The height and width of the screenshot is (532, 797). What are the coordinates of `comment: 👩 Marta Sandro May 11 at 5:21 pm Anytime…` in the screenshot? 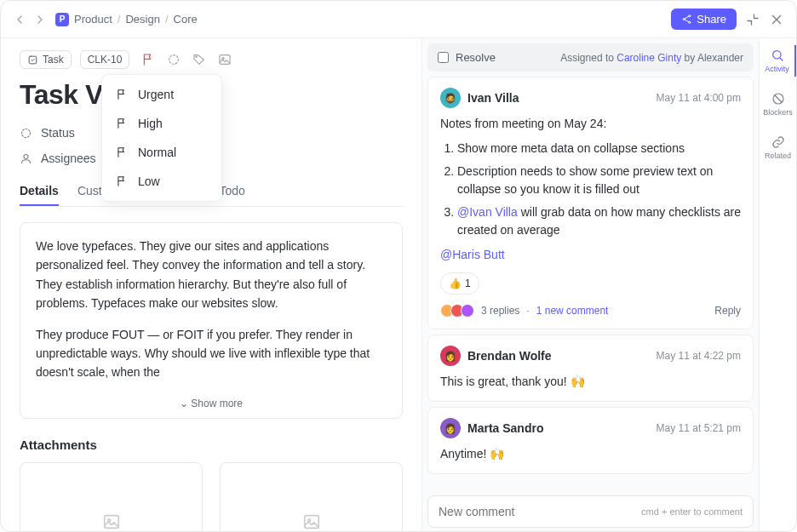 It's located at (591, 441).